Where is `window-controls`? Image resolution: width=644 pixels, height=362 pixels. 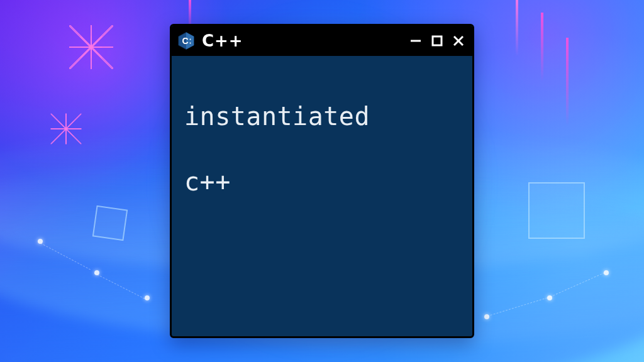 window-controls is located at coordinates (437, 41).